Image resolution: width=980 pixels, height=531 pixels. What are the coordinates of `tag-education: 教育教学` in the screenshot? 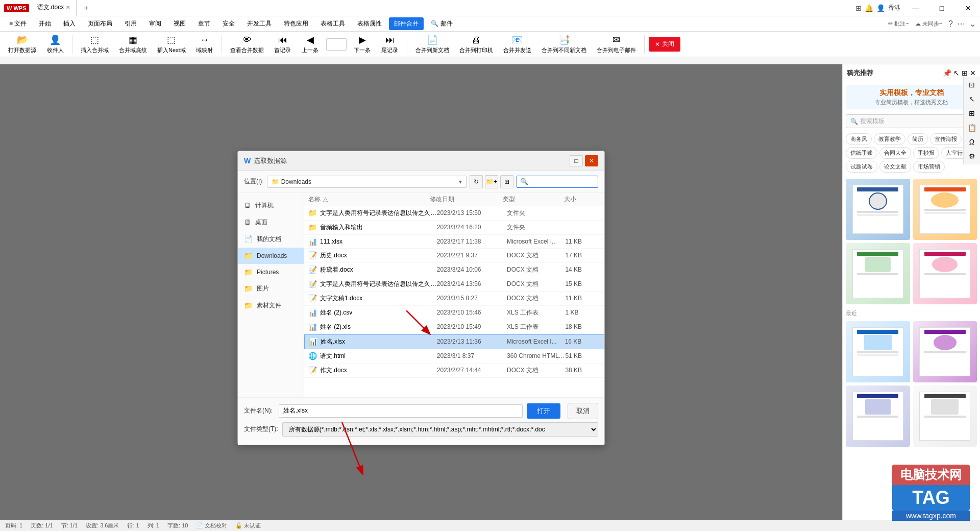 It's located at (890, 139).